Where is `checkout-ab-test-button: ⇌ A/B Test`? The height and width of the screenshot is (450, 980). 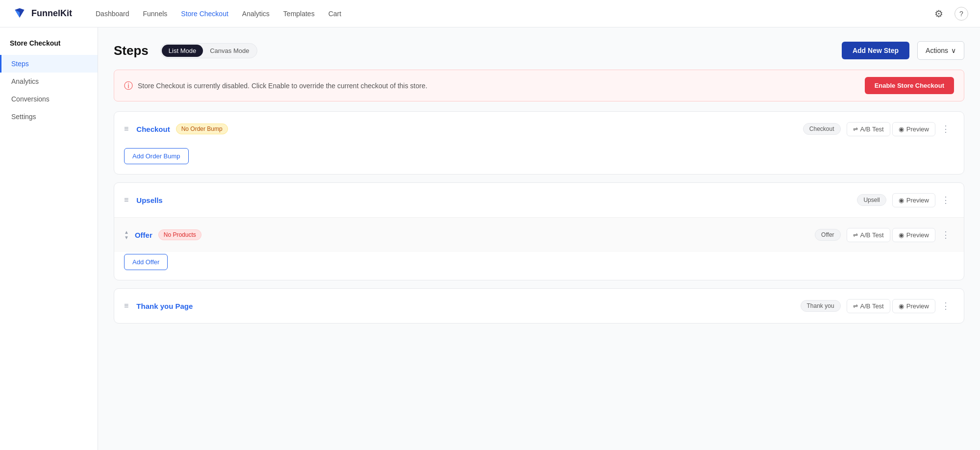
checkout-ab-test-button: ⇌ A/B Test is located at coordinates (869, 129).